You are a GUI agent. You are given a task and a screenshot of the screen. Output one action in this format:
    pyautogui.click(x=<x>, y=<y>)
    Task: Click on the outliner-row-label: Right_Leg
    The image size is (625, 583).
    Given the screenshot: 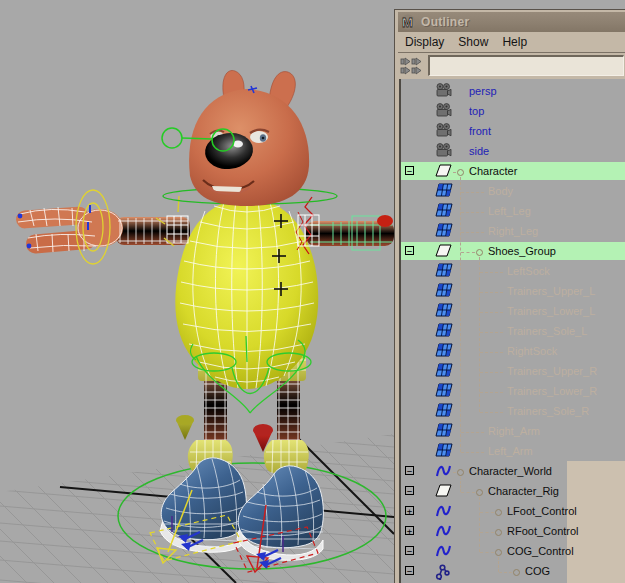 What is the action you would take?
    pyautogui.click(x=513, y=231)
    